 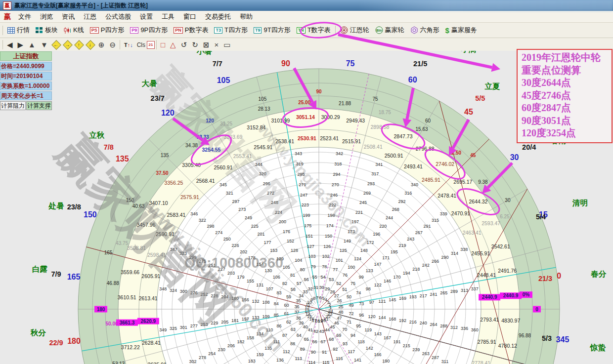 What do you see at coordinates (515, 157) in the screenshot?
I see `outer-degree-30: 30` at bounding box center [515, 157].